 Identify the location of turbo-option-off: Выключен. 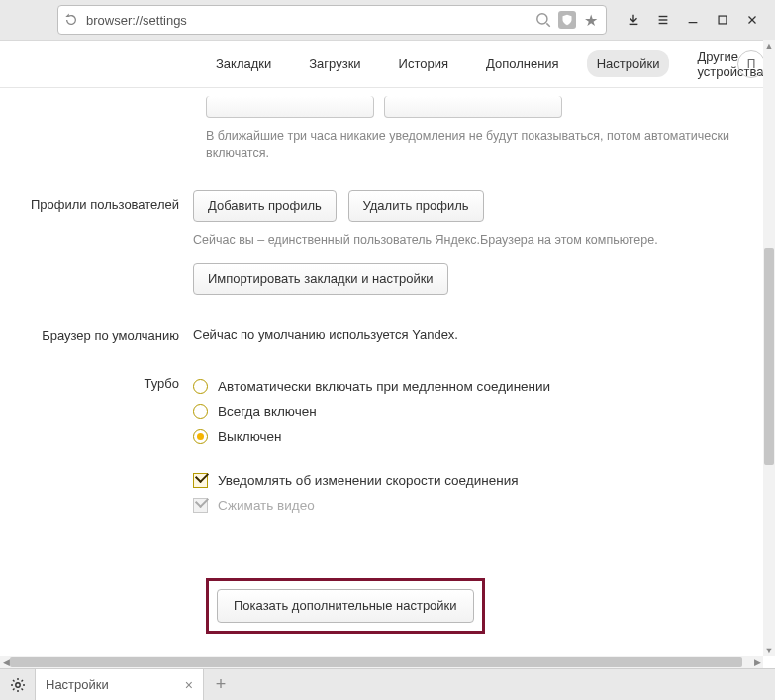
(478, 436).